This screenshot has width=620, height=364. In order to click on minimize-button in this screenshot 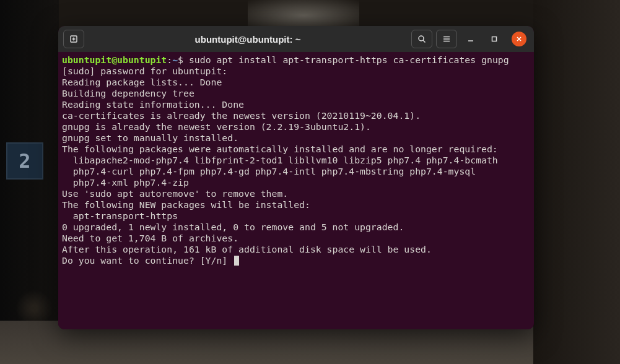, I will do `click(471, 39)`.